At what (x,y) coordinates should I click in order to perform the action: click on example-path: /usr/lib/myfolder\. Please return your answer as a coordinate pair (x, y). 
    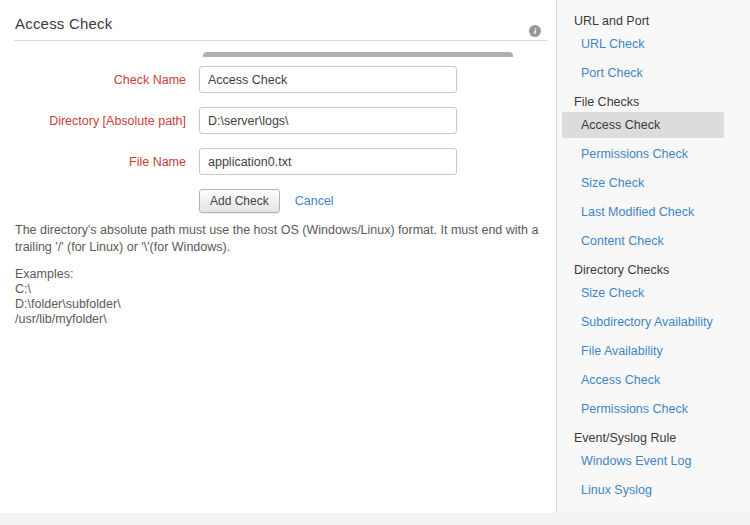
    Looking at the image, I should click on (278, 320).